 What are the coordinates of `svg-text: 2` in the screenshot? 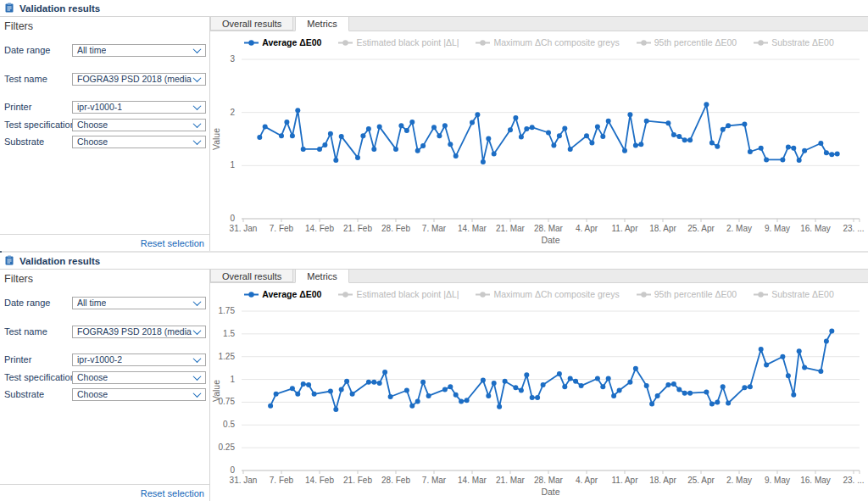 It's located at (232, 112).